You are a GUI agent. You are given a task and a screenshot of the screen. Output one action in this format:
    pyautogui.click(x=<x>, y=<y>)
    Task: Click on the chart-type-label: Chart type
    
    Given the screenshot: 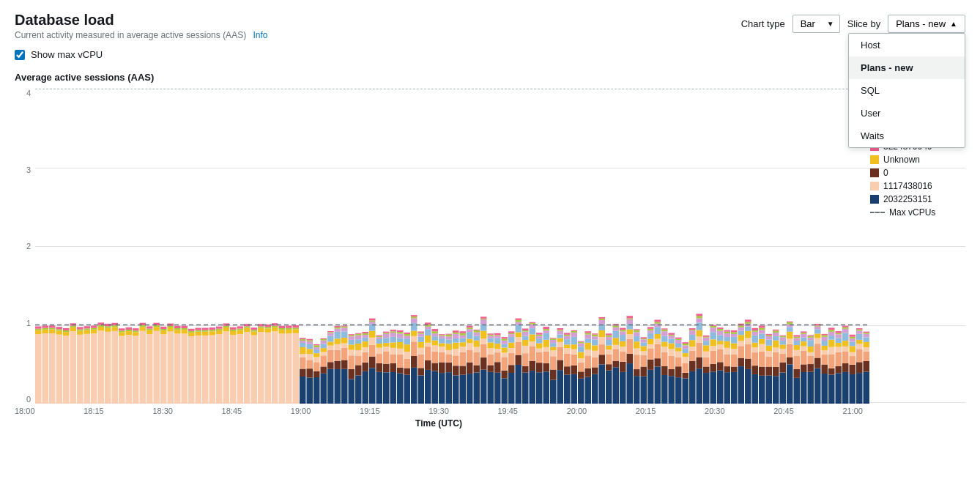 What is the action you would take?
    pyautogui.click(x=763, y=23)
    